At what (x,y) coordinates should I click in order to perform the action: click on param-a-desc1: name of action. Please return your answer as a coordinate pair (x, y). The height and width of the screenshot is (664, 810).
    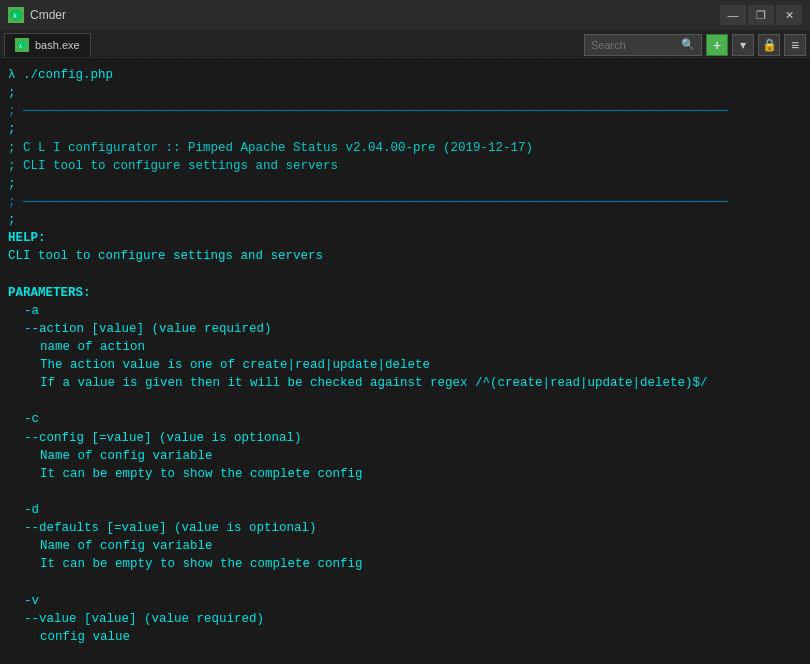
    Looking at the image, I should click on (405, 347).